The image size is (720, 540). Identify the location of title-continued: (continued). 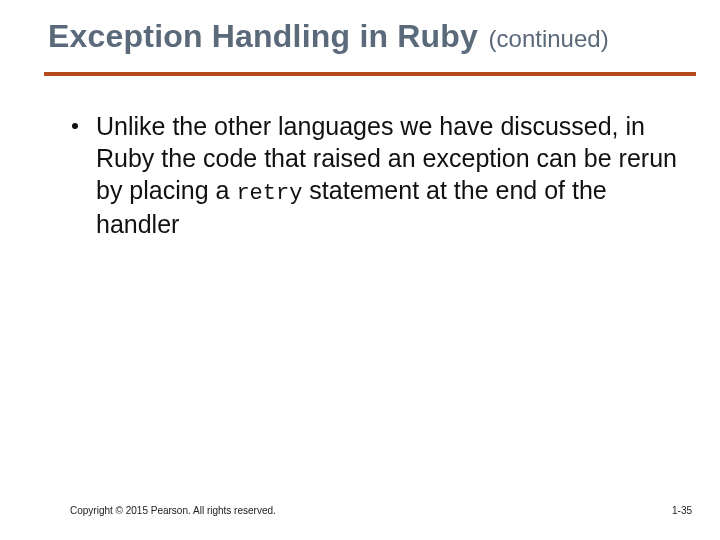
(549, 38).